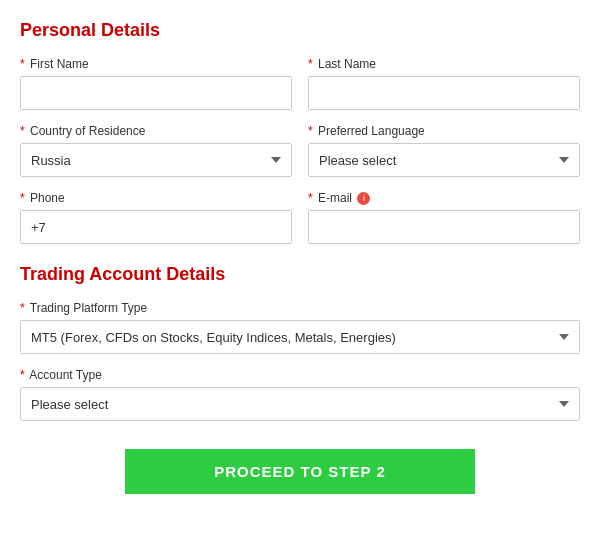  I want to click on personal-details-title: Personal Details, so click(300, 30).